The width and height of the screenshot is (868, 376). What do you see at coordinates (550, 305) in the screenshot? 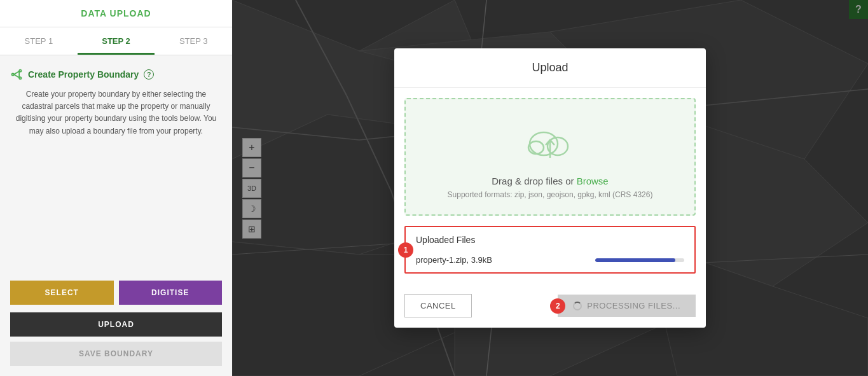
I see `modal-footer: CANCEL 2 PROCESSING FILES...` at bounding box center [550, 305].